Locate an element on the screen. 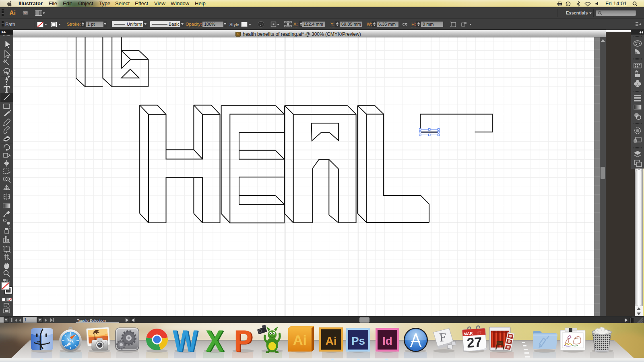 The height and width of the screenshot is (362, 644). svg-text: 27 is located at coordinates (475, 343).